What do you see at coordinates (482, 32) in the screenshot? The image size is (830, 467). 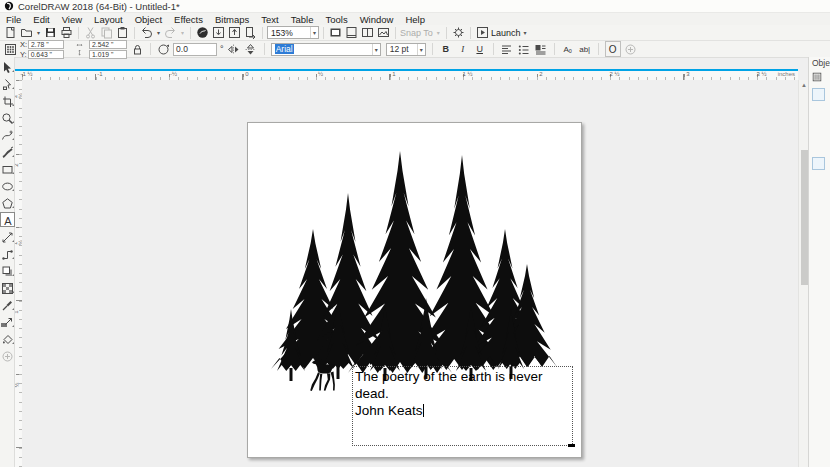 I see `launch-app-icon` at bounding box center [482, 32].